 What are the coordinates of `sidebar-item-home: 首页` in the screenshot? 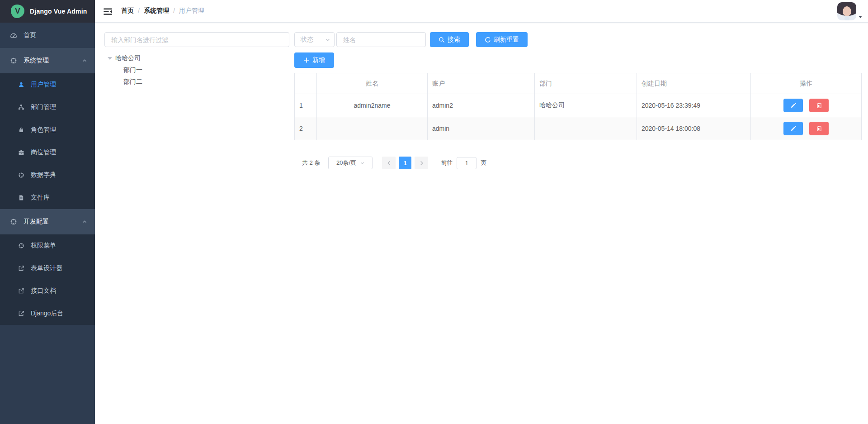 It's located at (47, 35).